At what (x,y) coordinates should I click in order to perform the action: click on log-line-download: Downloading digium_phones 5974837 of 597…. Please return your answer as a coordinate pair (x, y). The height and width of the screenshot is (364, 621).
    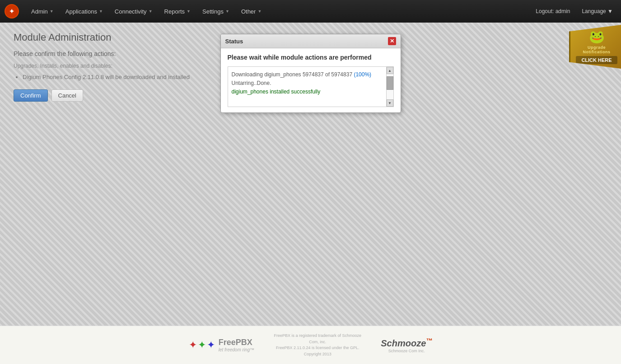
    Looking at the image, I should click on (307, 75).